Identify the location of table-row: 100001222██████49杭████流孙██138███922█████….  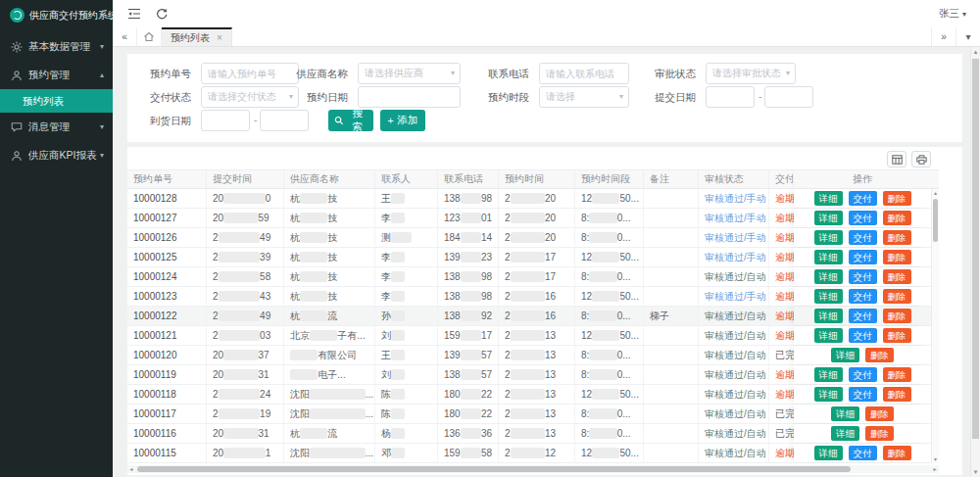
(529, 316).